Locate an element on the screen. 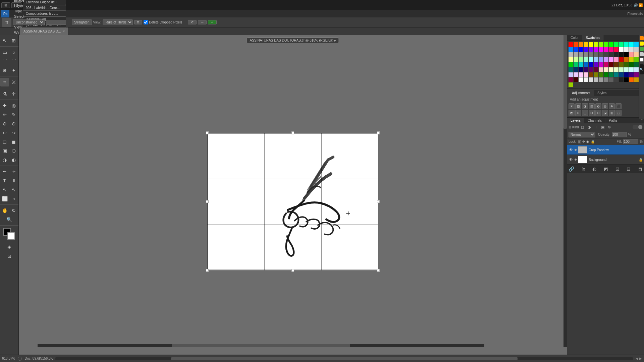 Image resolution: width=644 pixels, height=362 pixels. art-history-tool: ↪ is located at coordinates (14, 133).